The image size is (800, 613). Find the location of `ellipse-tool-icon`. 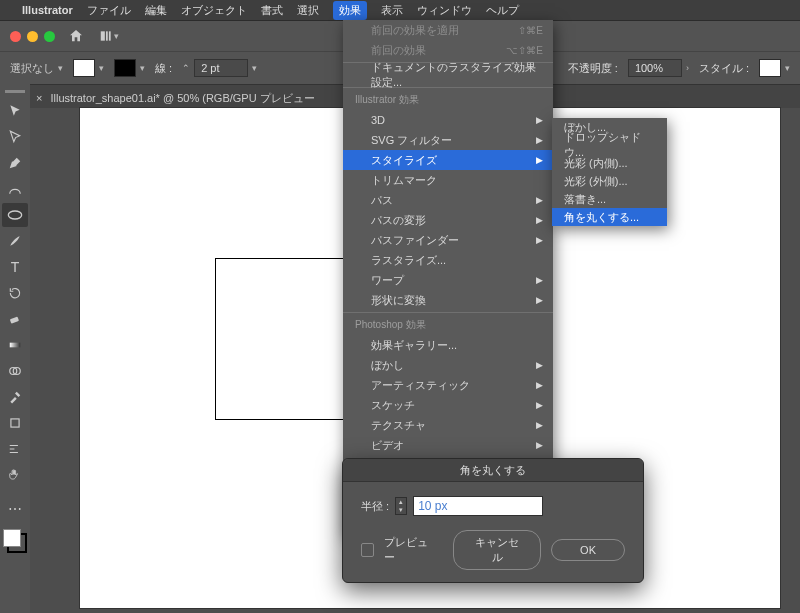

ellipse-tool-icon is located at coordinates (15, 215).